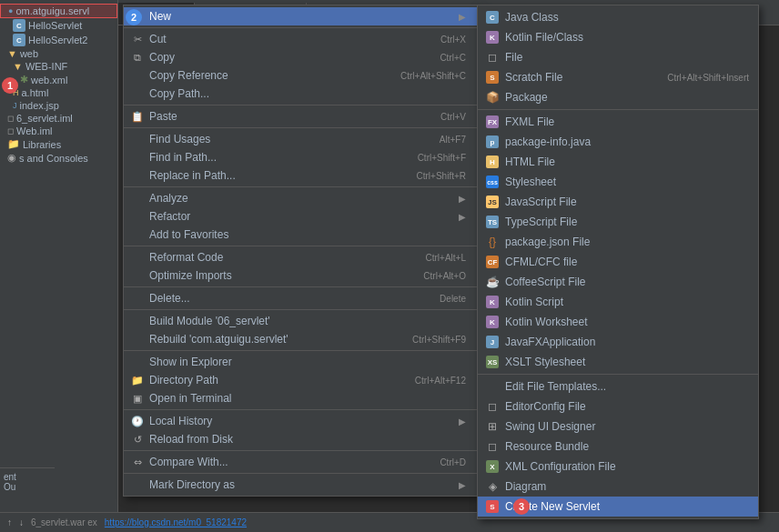  I want to click on menu-item-localhistory: 🕐 Local History ▶, so click(300, 421).